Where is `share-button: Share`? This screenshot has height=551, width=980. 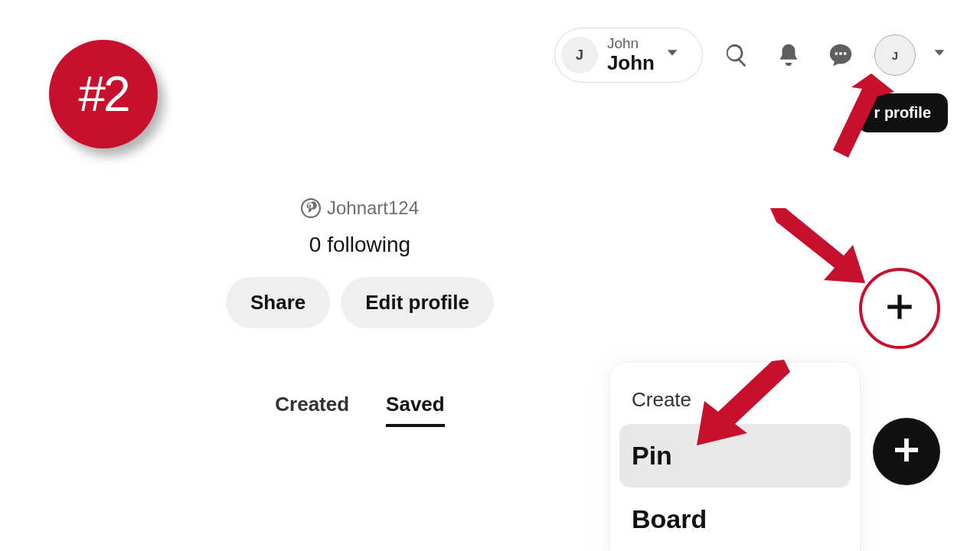
share-button: Share is located at coordinates (278, 303).